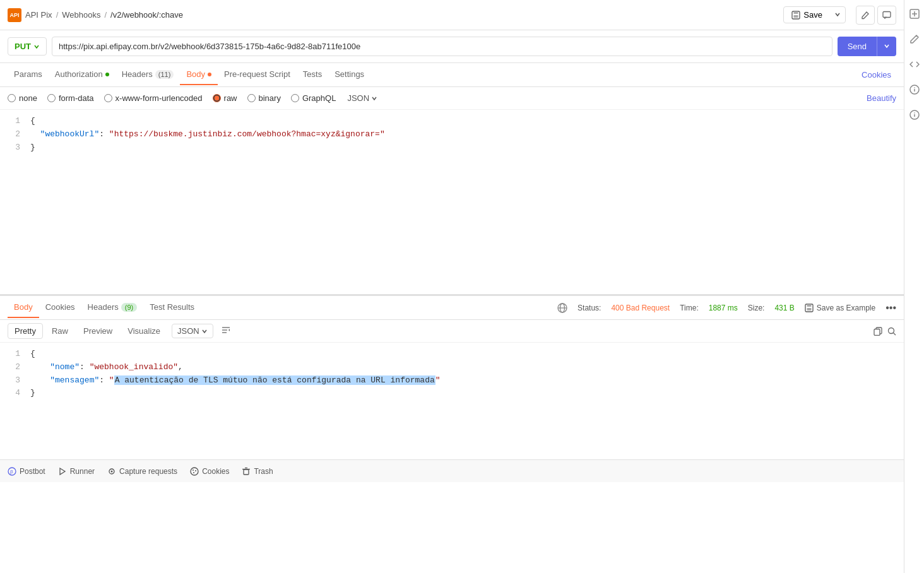 This screenshot has height=573, width=924. What do you see at coordinates (81, 15) in the screenshot?
I see `breadcrumb-part2: Webhooks` at bounding box center [81, 15].